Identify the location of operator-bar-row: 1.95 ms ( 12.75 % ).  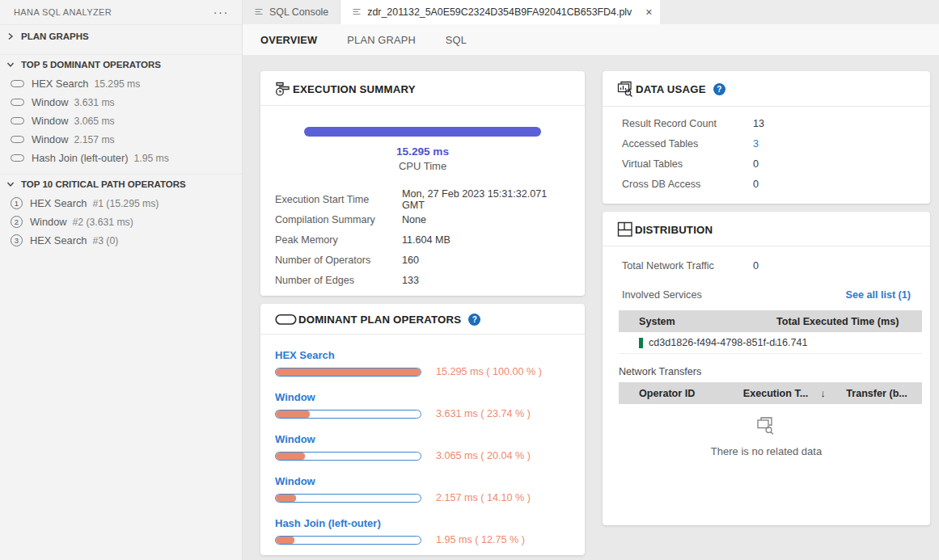
(422, 540).